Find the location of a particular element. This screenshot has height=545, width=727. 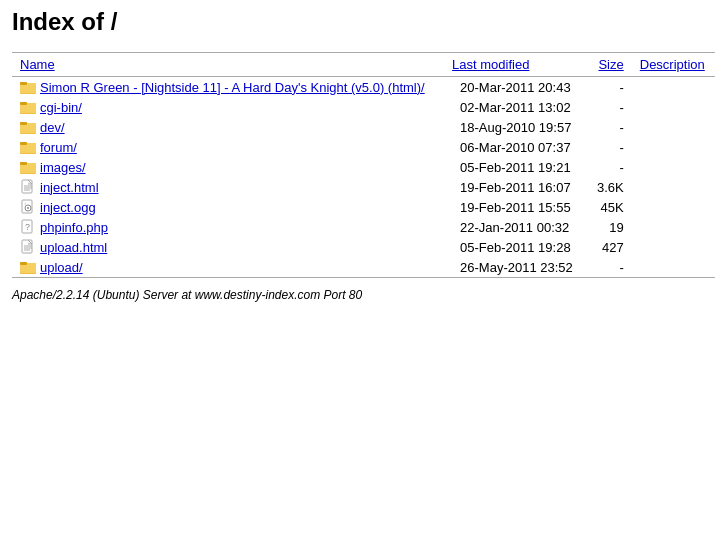

file-link: phpinfo.php is located at coordinates (74, 228).